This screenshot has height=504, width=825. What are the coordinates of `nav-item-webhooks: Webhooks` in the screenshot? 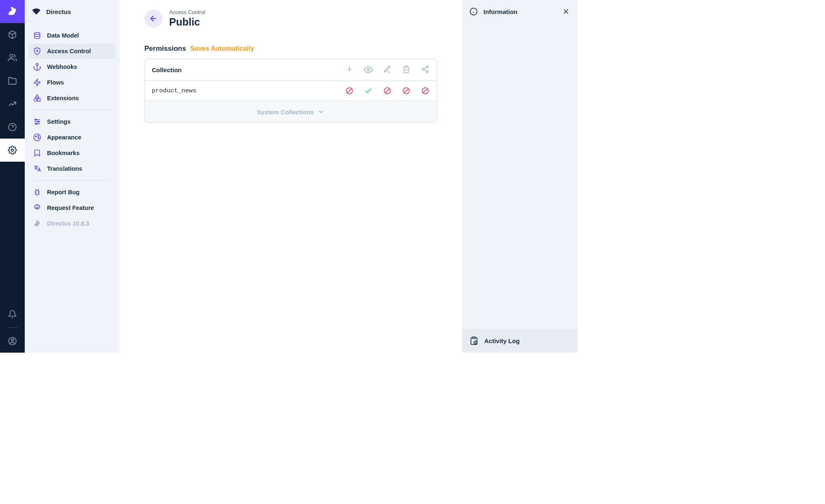 It's located at (72, 67).